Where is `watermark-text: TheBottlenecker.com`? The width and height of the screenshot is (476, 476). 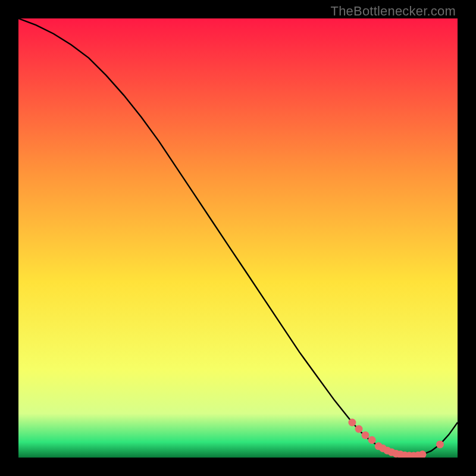
watermark-text: TheBottlenecker.com is located at coordinates (393, 11).